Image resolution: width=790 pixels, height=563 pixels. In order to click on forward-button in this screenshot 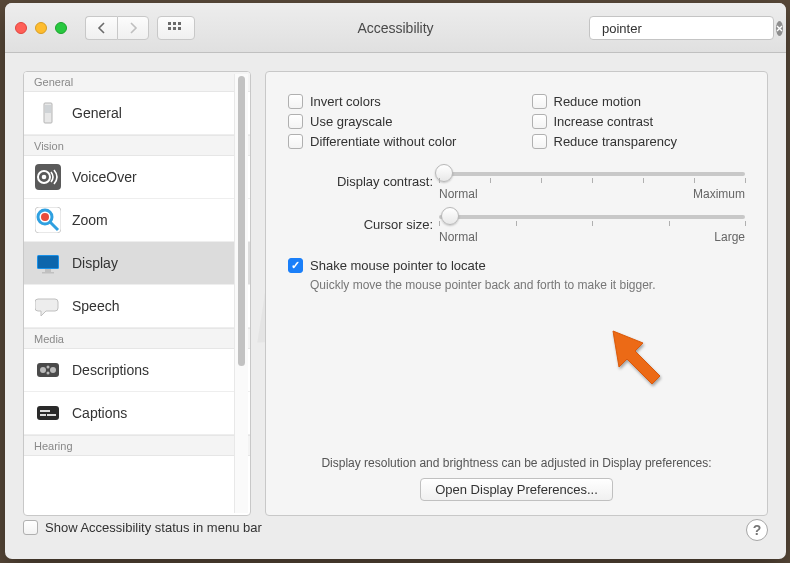, I will do `click(133, 28)`.